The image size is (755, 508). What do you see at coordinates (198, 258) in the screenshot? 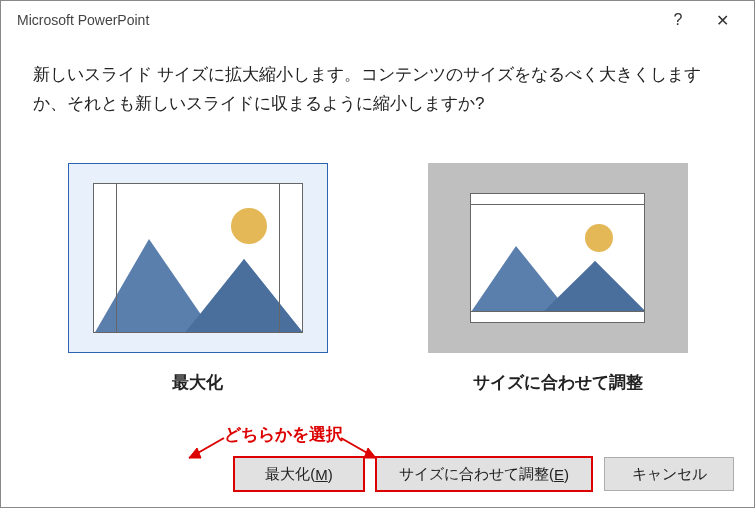
I see `preview-maximize` at bounding box center [198, 258].